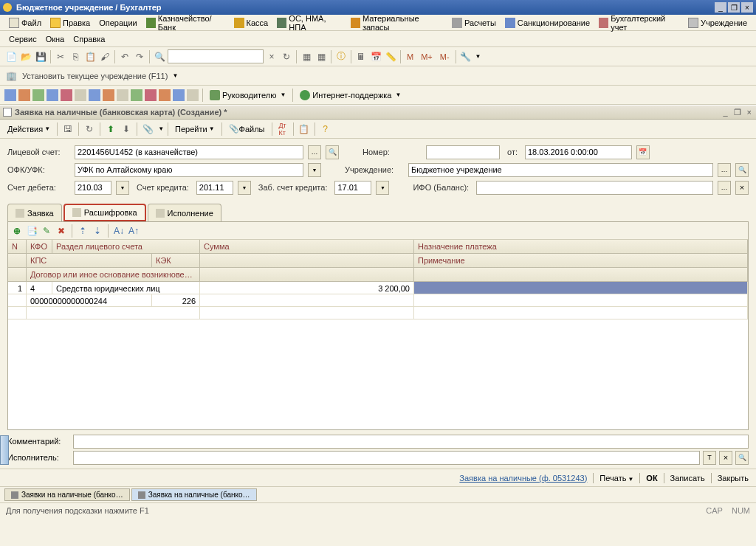  Describe the element at coordinates (581, 246) in the screenshot. I see `col-naz: Назначение платежа` at that location.